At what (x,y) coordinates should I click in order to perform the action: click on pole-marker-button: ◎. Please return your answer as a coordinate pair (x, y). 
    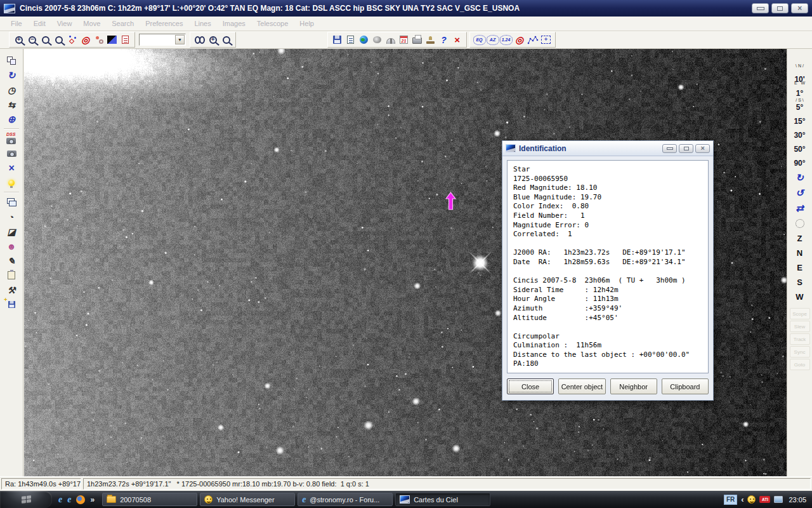
    Looking at the image, I should click on (519, 39).